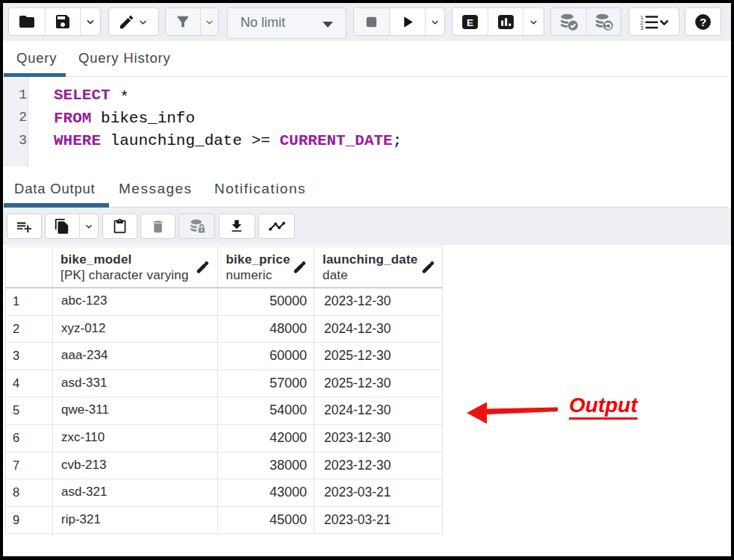 This screenshot has width=734, height=560. Describe the element at coordinates (470, 22) in the screenshot. I see `svg-text: E` at that location.